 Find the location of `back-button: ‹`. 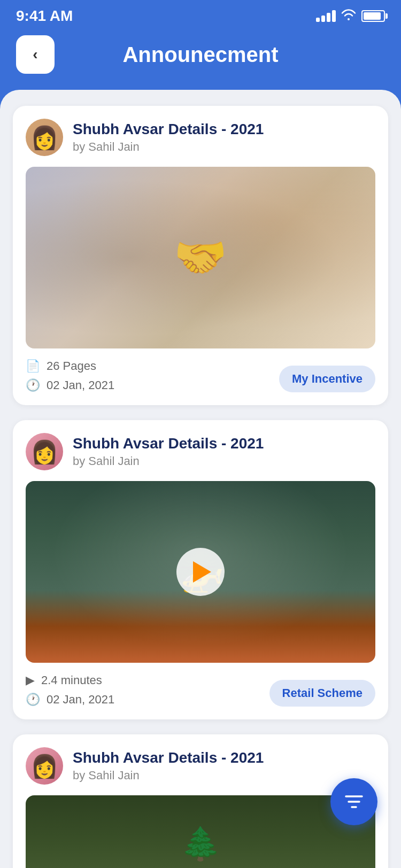

back-button: ‹ is located at coordinates (35, 55).